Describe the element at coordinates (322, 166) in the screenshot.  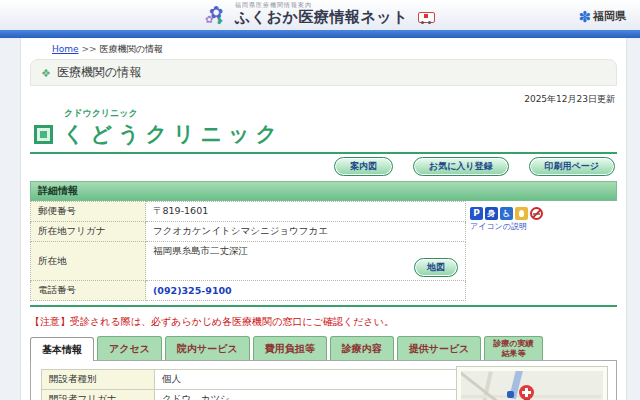
I see `action-buttons-row: 案内図 お気に入り登録 印刷用ページ` at that location.